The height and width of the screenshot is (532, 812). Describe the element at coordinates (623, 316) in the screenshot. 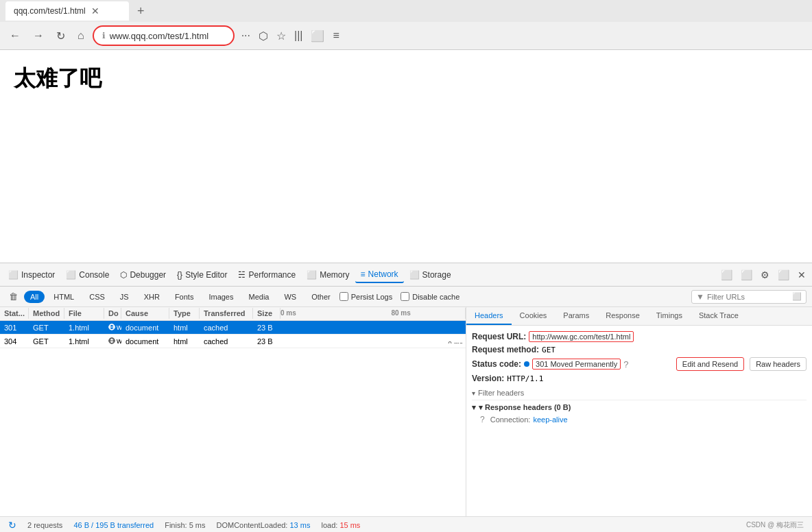

I see `tab-response: Response` at that location.